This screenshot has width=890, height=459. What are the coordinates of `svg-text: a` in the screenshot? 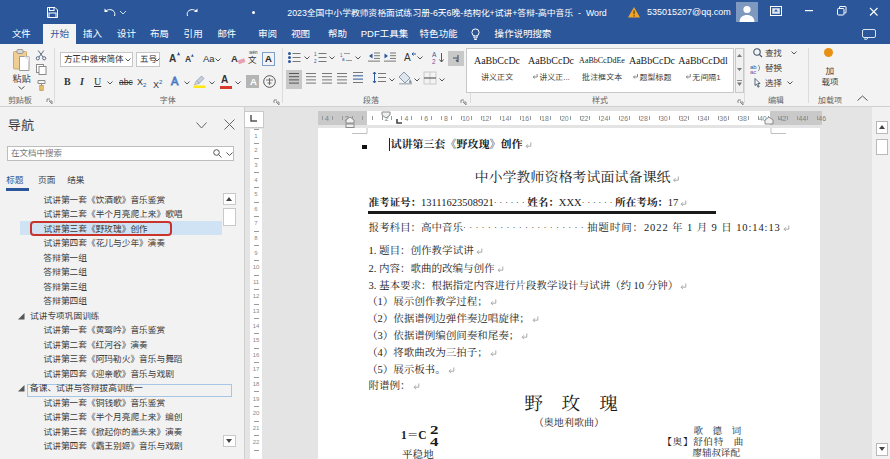 It's located at (344, 60).